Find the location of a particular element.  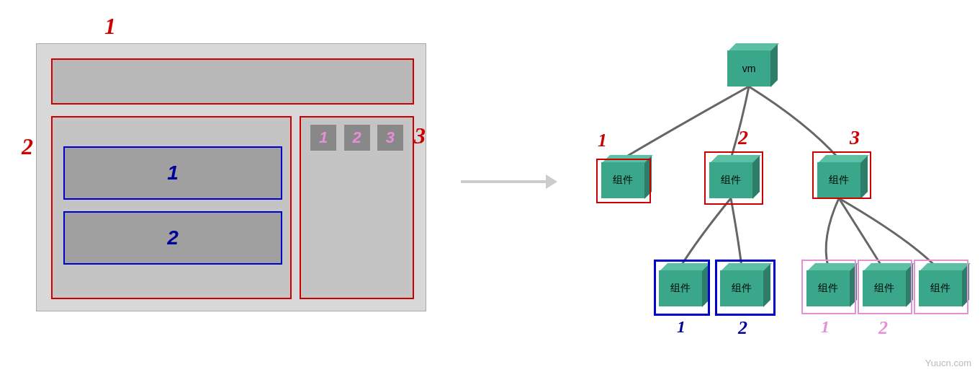

level1-node-1: 组件 is located at coordinates (623, 177).